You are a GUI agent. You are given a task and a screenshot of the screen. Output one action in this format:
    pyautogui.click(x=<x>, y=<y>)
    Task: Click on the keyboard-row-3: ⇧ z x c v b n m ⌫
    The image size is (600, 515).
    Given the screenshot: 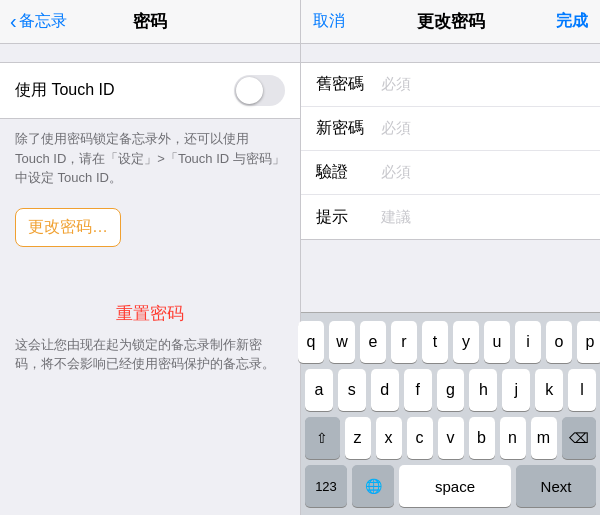 What is the action you would take?
    pyautogui.click(x=450, y=438)
    